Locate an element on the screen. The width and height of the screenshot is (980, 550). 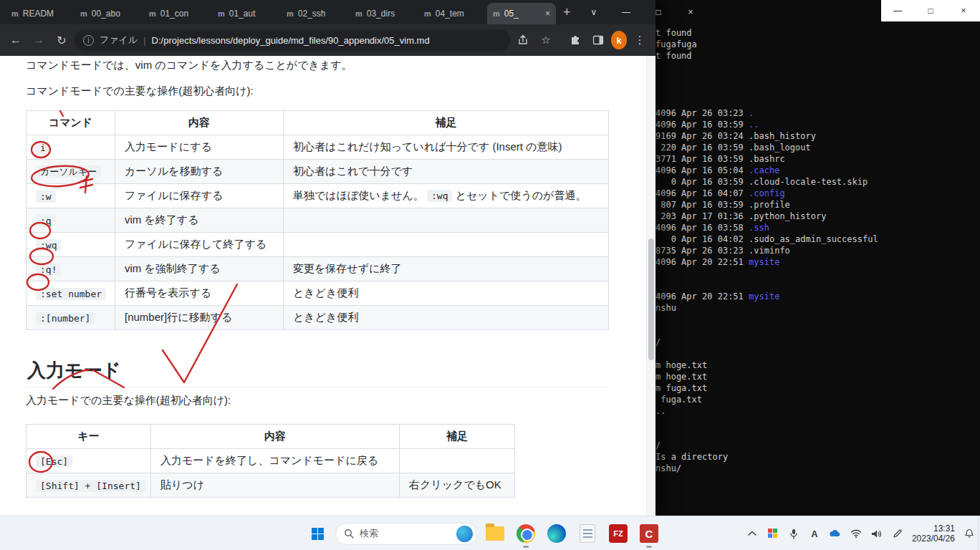
url-text: D:/projects/lessons/deploy_guide/md_file… is located at coordinates (291, 40).